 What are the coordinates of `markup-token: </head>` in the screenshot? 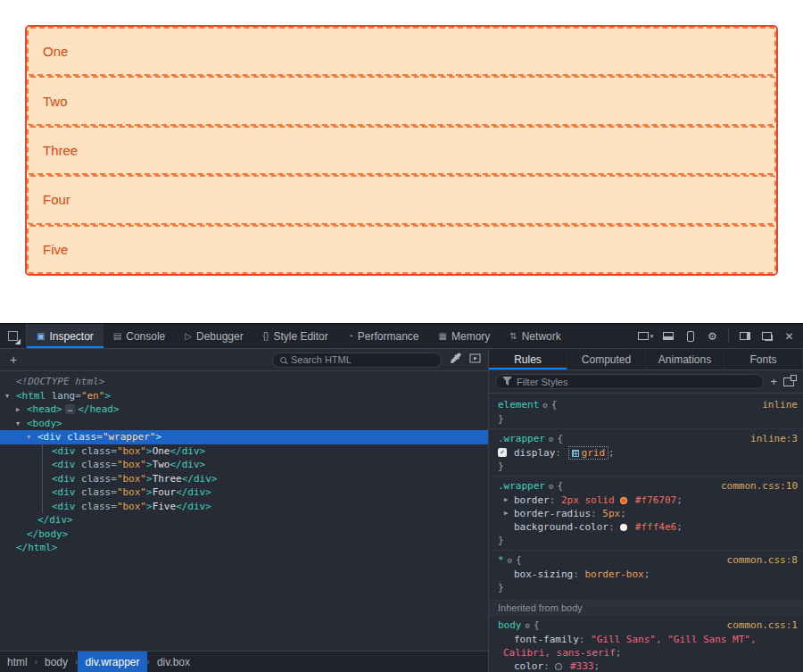 It's located at (98, 409).